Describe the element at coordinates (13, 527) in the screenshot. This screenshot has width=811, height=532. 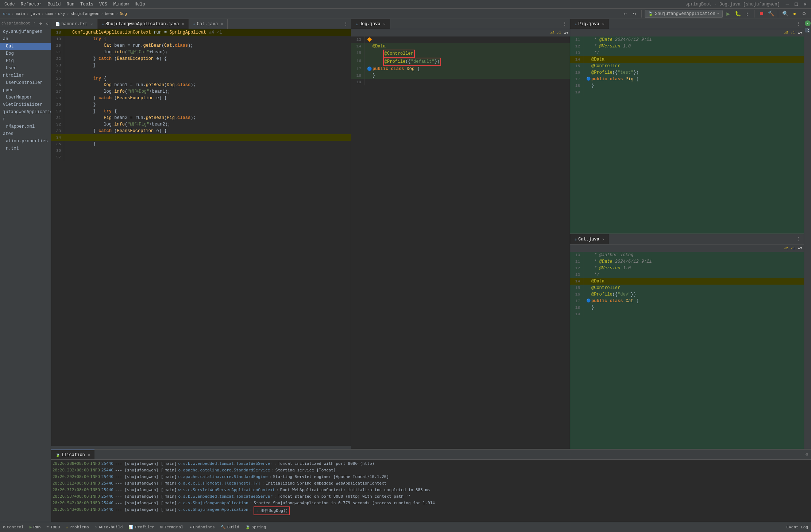
I see `toolbar-item-control: ⚙ Control` at that location.